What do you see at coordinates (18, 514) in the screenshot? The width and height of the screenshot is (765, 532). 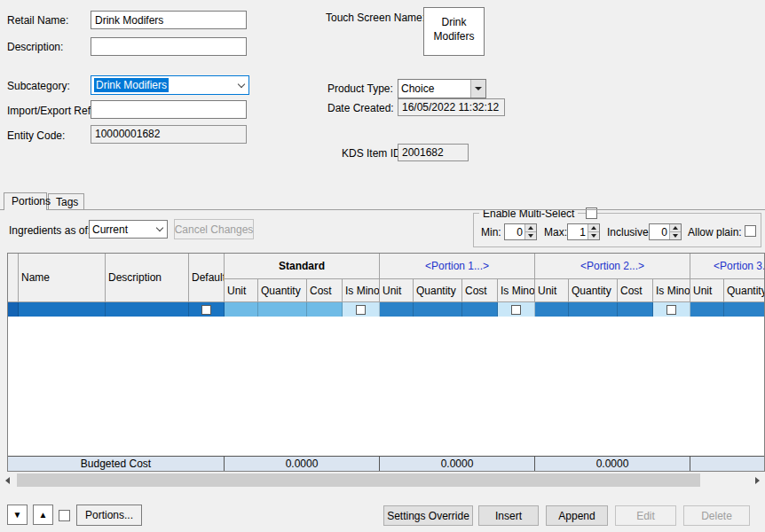 I see `move-down-button: ▼` at bounding box center [18, 514].